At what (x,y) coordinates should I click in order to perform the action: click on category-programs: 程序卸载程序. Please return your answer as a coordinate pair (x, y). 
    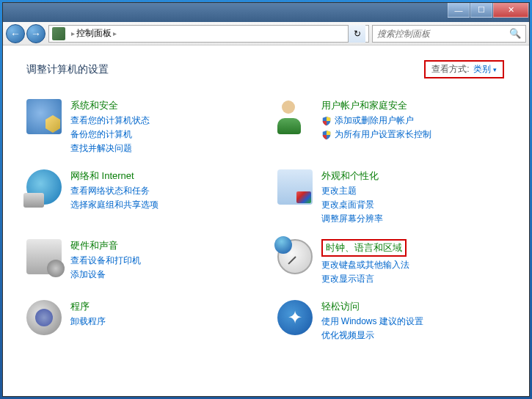
    Looking at the image, I should click on (146, 321).